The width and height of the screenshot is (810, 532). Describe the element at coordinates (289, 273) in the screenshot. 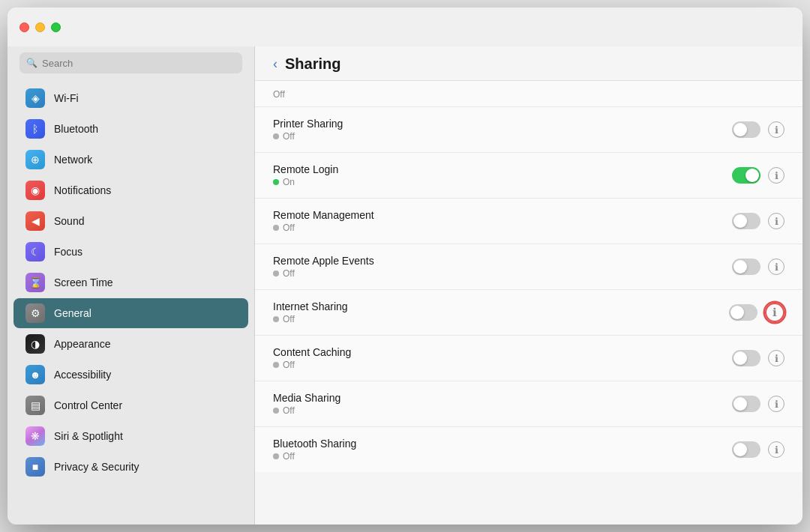

I see `status-text-remote-apple-events: Off` at that location.